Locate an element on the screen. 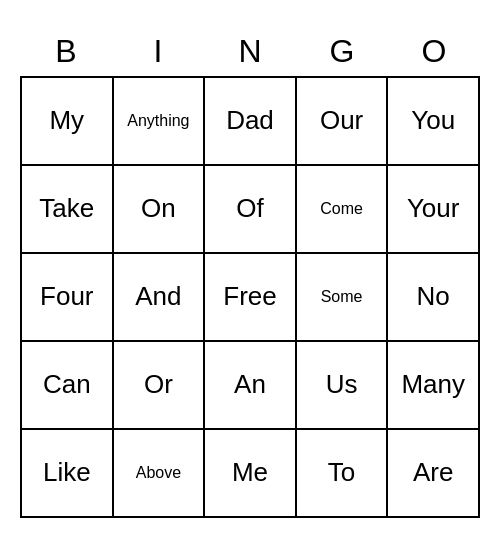 The image size is (500, 544). bingo-row-2: FourAndFreeSomeNo is located at coordinates (251, 298).